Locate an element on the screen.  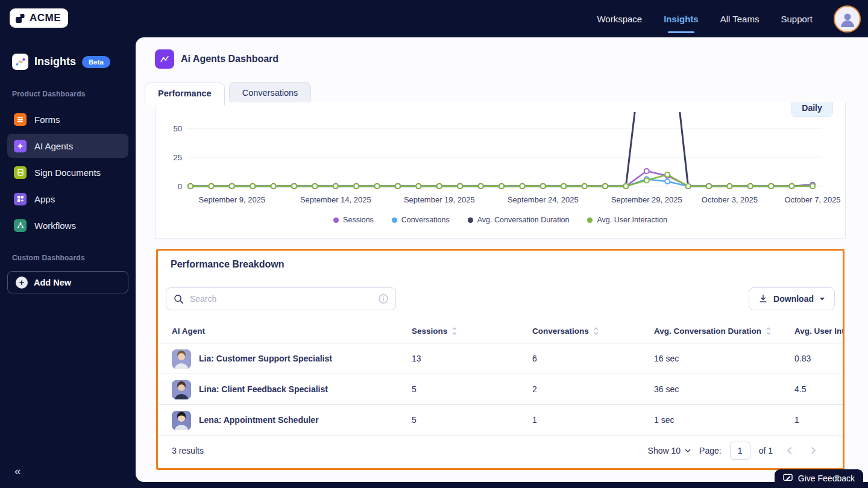
insights-icon is located at coordinates (20, 61).